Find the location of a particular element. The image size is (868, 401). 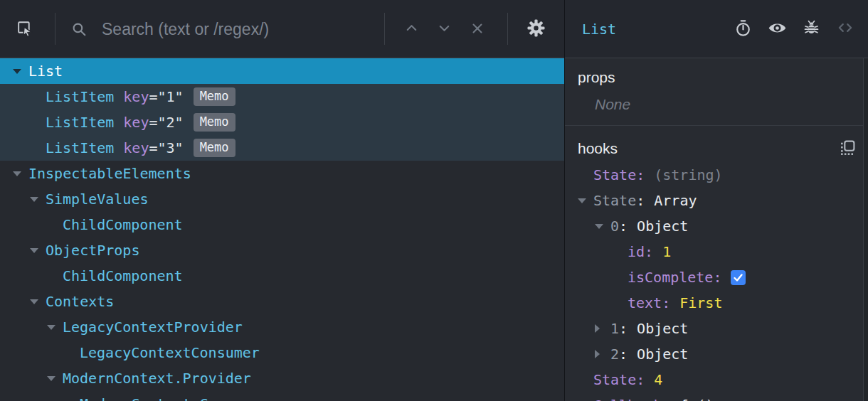

component-name: SimpleValues is located at coordinates (97, 199).